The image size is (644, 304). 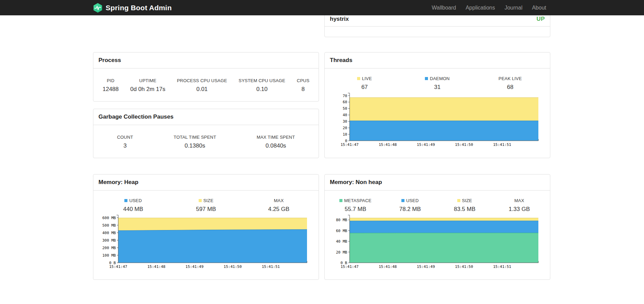 What do you see at coordinates (109, 241) in the screenshot?
I see `svg-text: 300 MB` at bounding box center [109, 241].